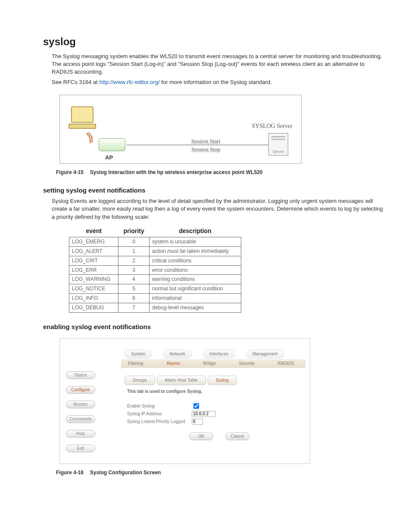  What do you see at coordinates (286, 364) in the screenshot?
I see `sub-nav-item: RADIUS` at bounding box center [286, 364].